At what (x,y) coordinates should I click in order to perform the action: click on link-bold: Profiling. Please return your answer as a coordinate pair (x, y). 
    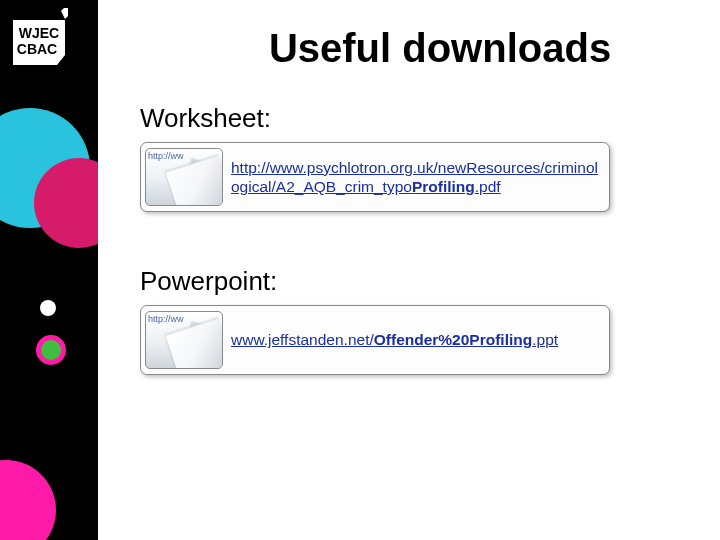
    Looking at the image, I should click on (444, 186).